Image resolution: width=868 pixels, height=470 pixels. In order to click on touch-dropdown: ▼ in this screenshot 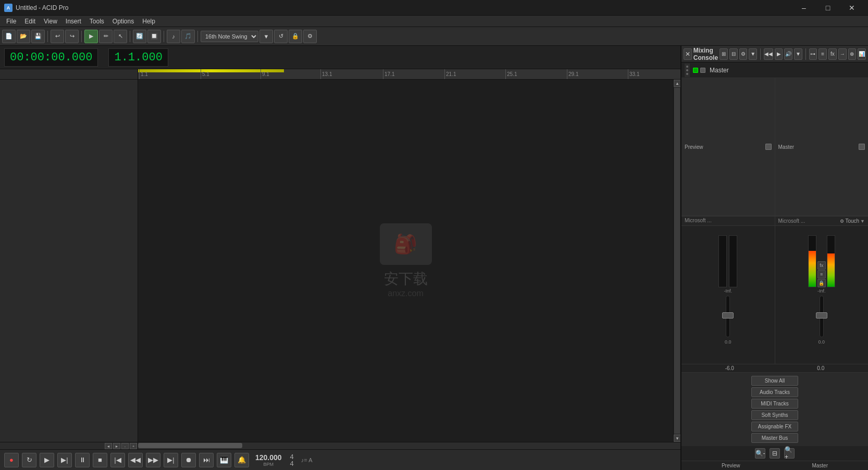, I will do `click(863, 221)`.